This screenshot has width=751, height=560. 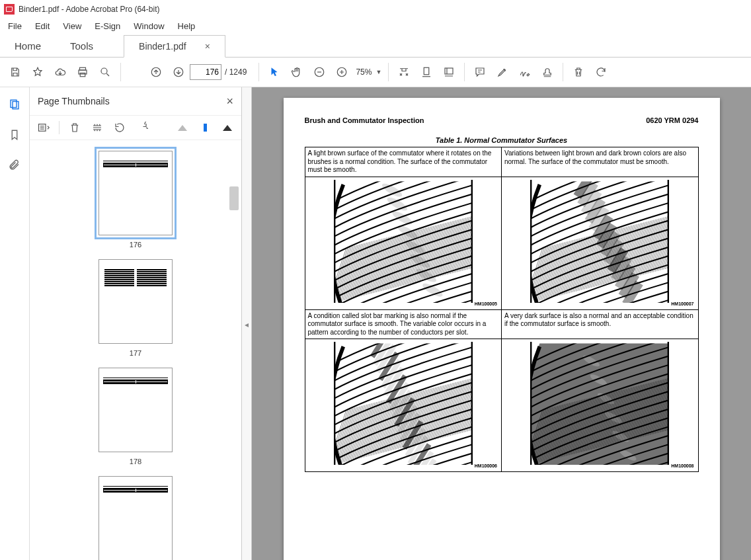 What do you see at coordinates (297, 72) in the screenshot?
I see `hand-tool-button` at bounding box center [297, 72].